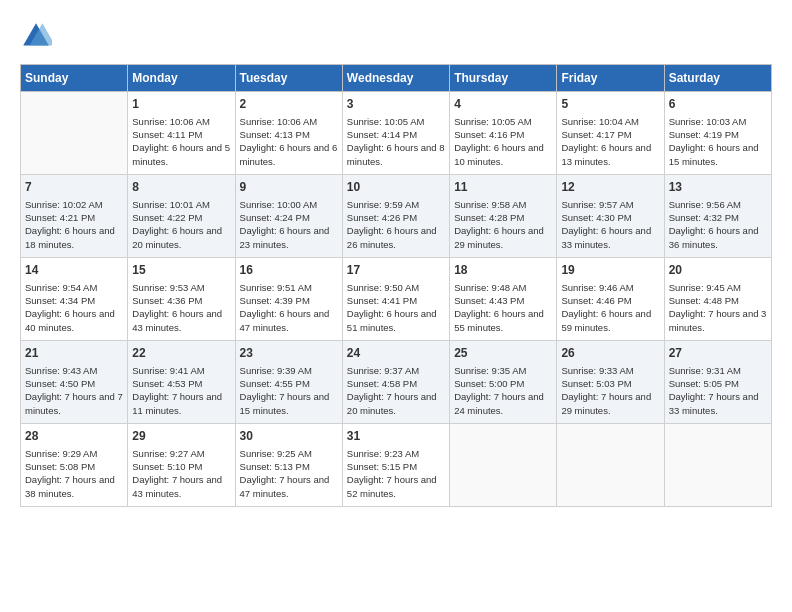  What do you see at coordinates (499, 320) in the screenshot?
I see `daylight-text: Daylight: 6 hours and 55 minutes.` at bounding box center [499, 320].